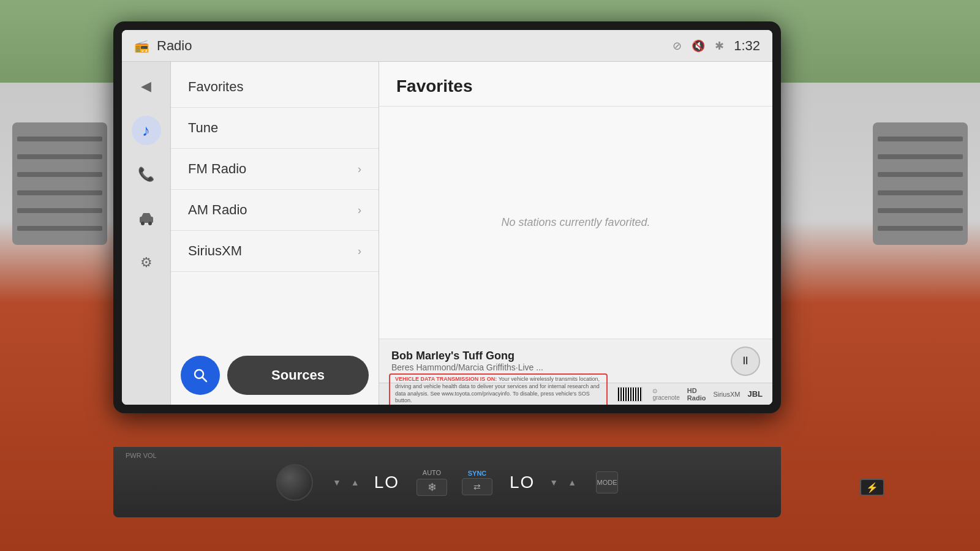 The height and width of the screenshot is (551, 980). Describe the element at coordinates (203, 128) in the screenshot. I see `tune-label: Tune` at that location.